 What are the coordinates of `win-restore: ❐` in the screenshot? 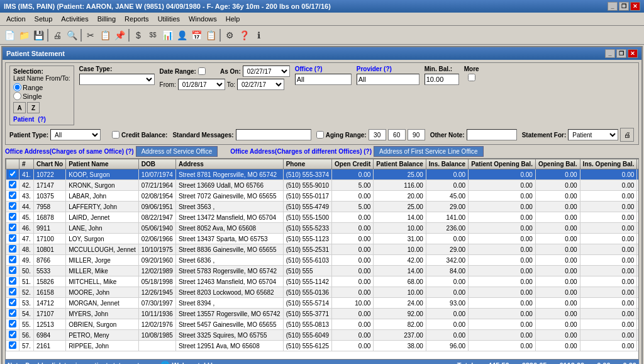 It's located at (621, 54).